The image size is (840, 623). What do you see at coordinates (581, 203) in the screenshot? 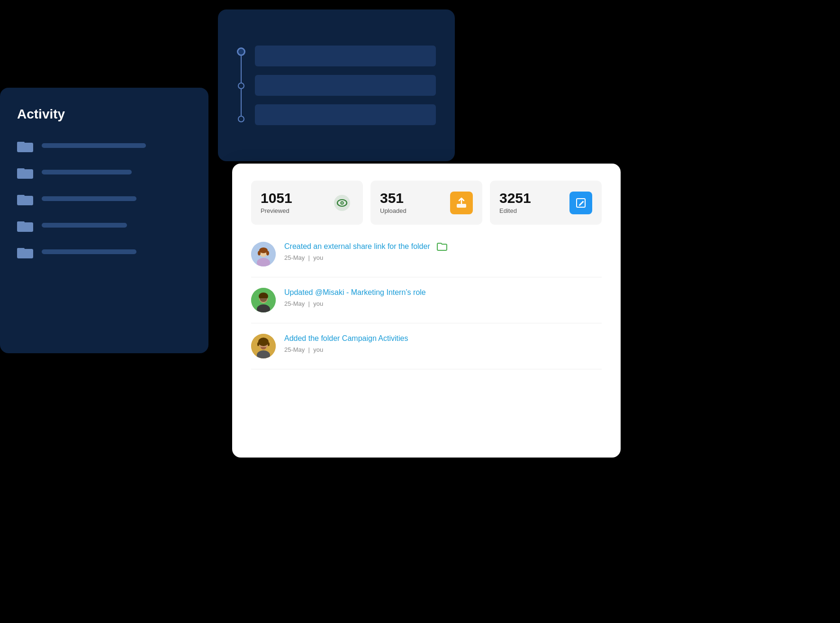
I see `edit-icon` at bounding box center [581, 203].